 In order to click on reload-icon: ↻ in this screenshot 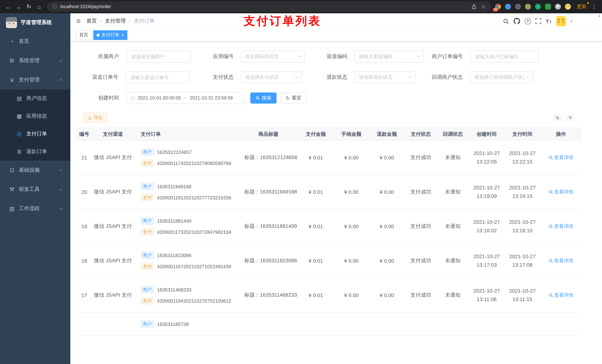, I will do `click(29, 7)`.